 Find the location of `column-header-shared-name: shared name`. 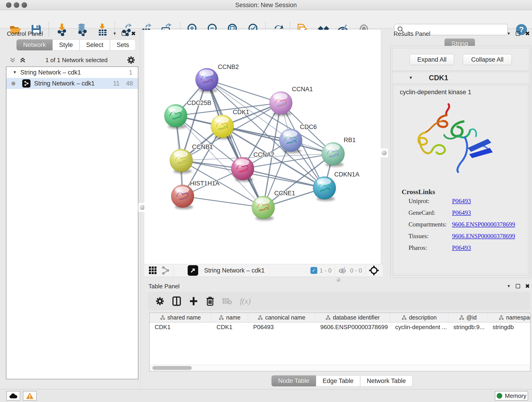

column-header-shared-name: shared name is located at coordinates (180, 318).